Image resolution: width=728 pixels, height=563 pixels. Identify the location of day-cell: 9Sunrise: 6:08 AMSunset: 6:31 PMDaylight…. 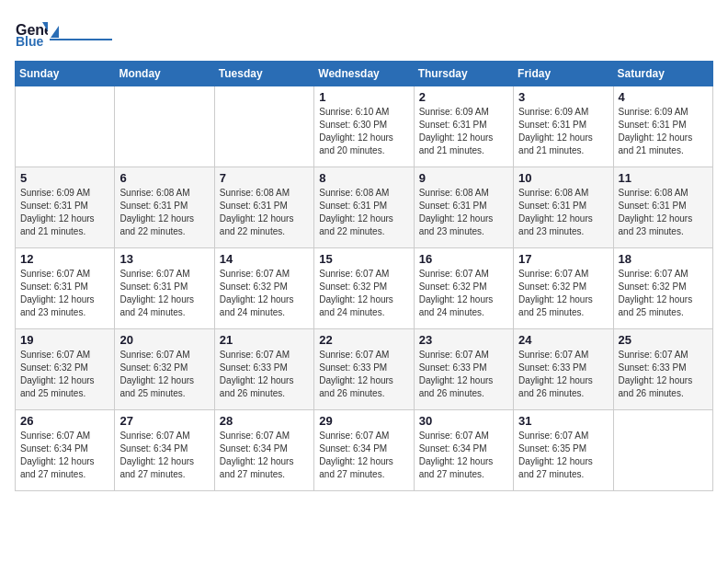
(463, 208).